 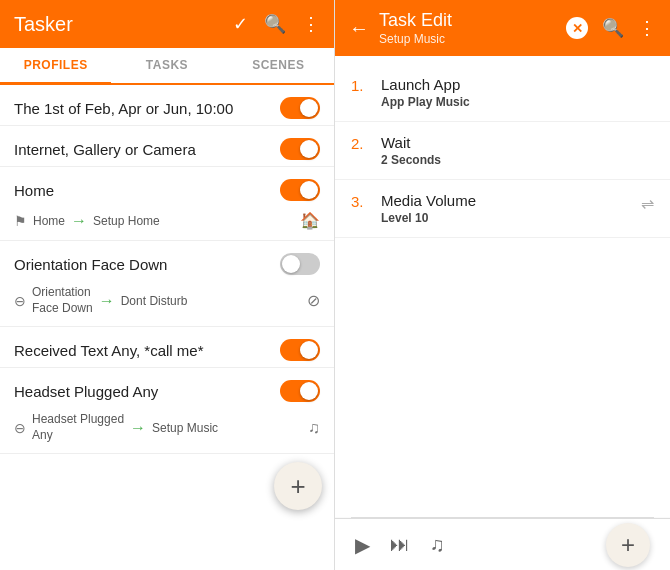 What do you see at coordinates (518, 92) in the screenshot?
I see `task-content-0: Launch App App Play Music` at bounding box center [518, 92].